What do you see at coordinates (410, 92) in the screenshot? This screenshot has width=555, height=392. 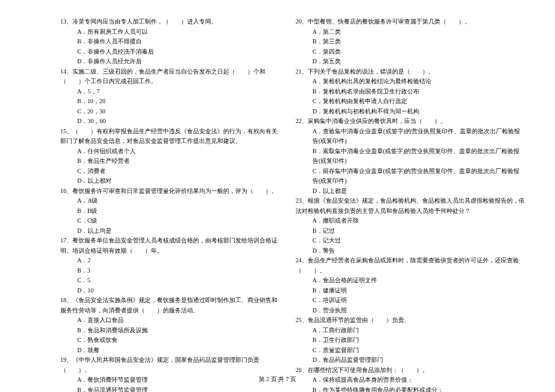 I see `question-21: 21、下列关于食品复检的说法，错误的是（ ）。 A．复检机构出具的复检结论为最终…` at bounding box center [410, 92].